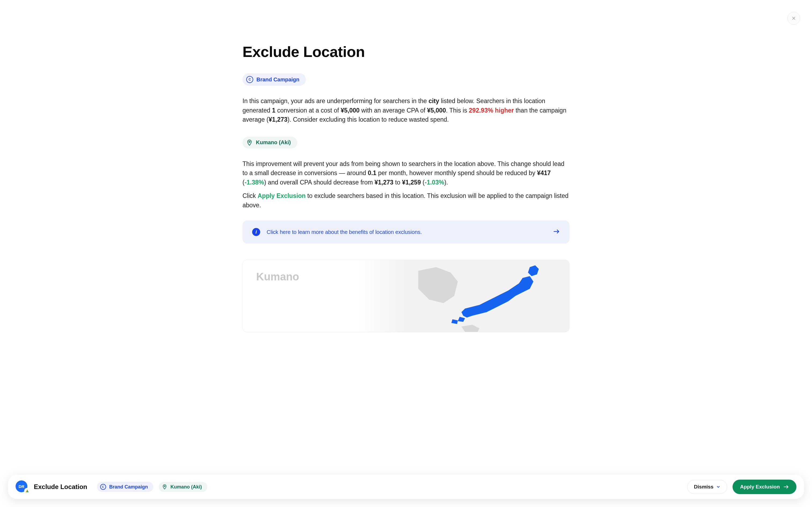 This screenshot has width=812, height=507. Describe the element at coordinates (335, 101) in the screenshot. I see `text-segment: In this campaign, your ads are underperf…` at that location.